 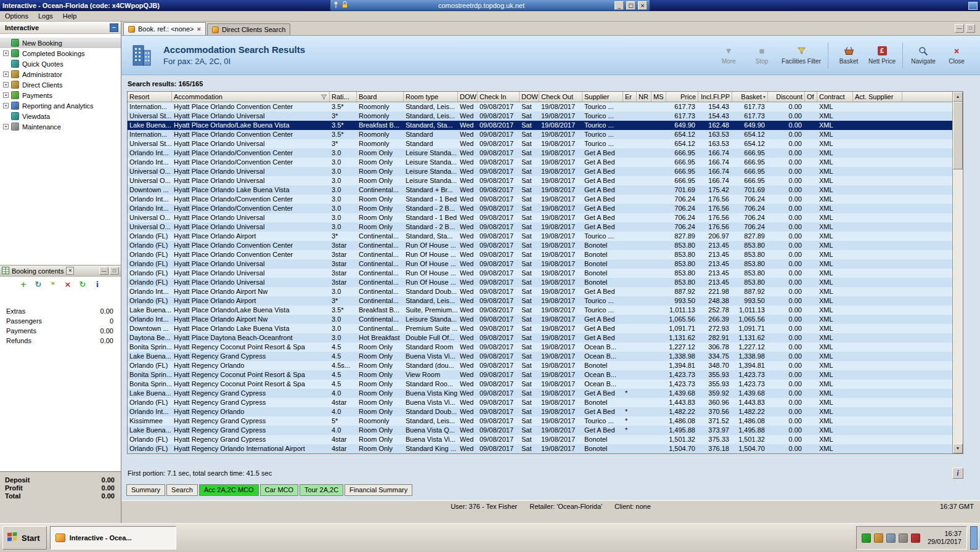 What do you see at coordinates (762, 55) in the screenshot?
I see `stop-button: ◼Stop` at bounding box center [762, 55].